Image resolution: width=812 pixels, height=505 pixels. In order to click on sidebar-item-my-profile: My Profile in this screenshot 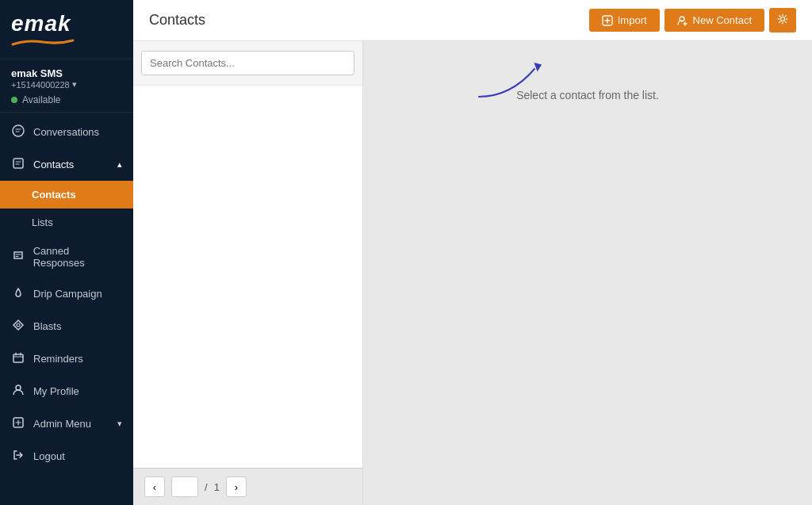, I will do `click(67, 392)`.